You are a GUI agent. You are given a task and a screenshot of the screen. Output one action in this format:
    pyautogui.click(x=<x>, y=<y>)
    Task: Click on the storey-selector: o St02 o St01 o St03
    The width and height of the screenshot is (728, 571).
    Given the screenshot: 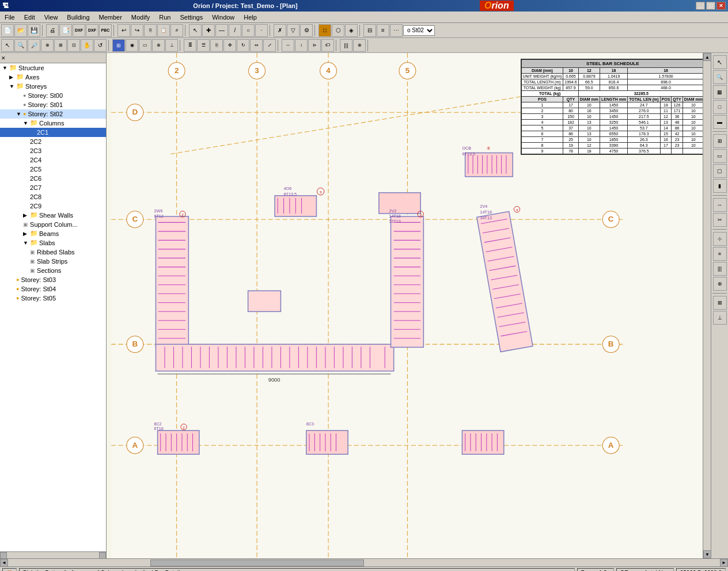 What is the action you would take?
    pyautogui.click(x=419, y=31)
    